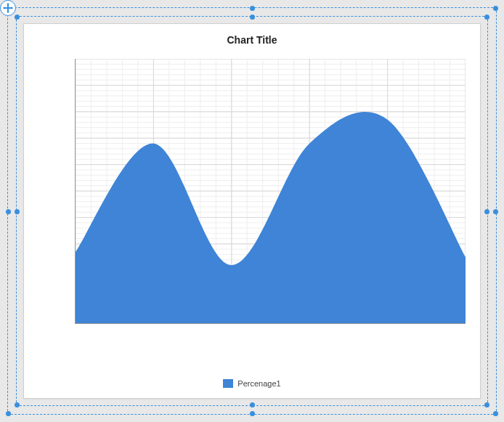 This screenshot has height=422, width=504. What do you see at coordinates (17, 212) in the screenshot?
I see `resize-handle-inner-lm` at bounding box center [17, 212].